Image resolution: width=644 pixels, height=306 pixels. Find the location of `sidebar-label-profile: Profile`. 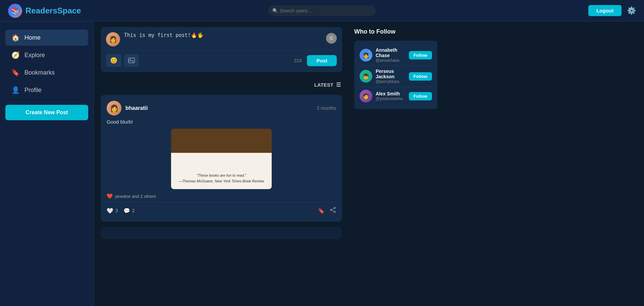

sidebar-label-profile: Profile is located at coordinates (33, 90).